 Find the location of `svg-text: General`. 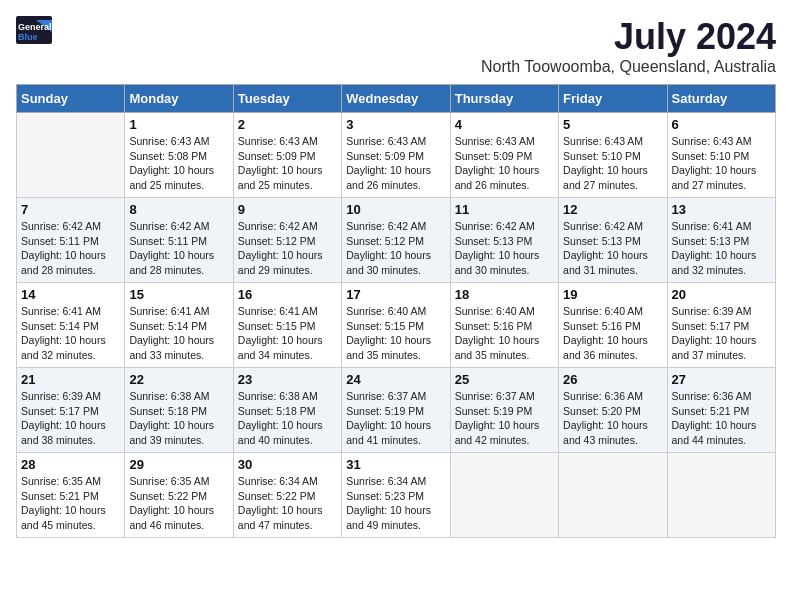

svg-text: General is located at coordinates (35, 27).